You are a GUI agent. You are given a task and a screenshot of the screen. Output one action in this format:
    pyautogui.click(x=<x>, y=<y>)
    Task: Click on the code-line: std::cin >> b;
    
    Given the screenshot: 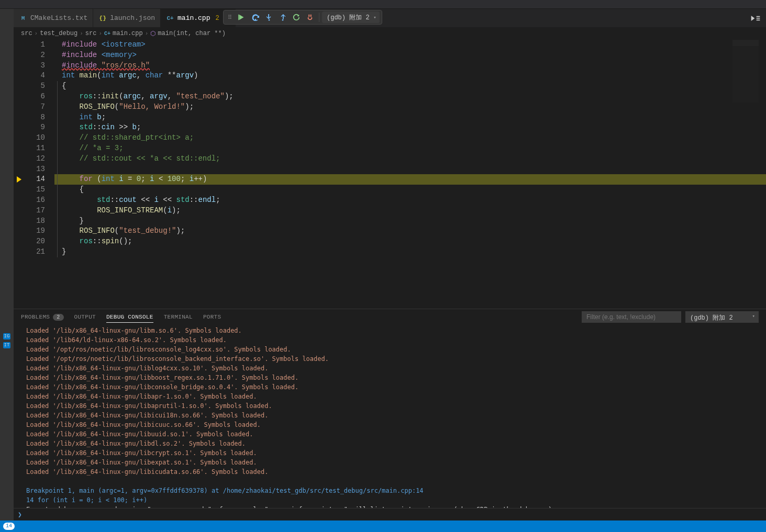 What is the action you would take?
    pyautogui.click(x=410, y=128)
    